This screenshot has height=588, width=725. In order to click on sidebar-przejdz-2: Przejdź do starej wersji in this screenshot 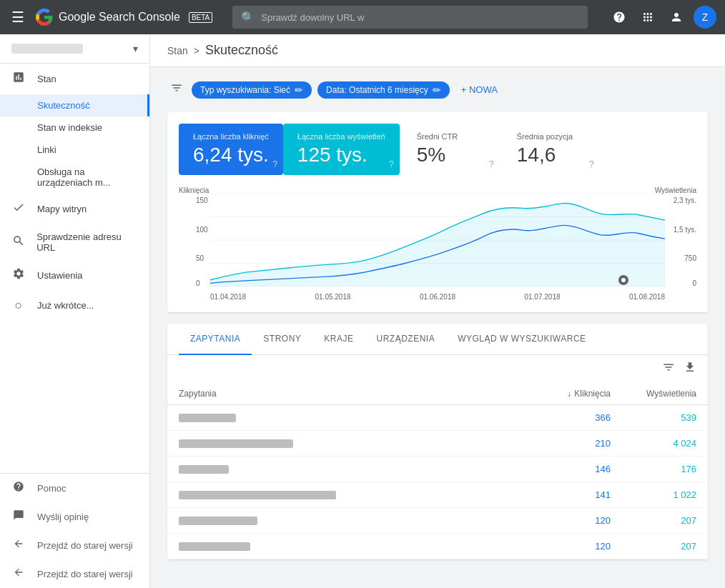, I will do `click(74, 574)`.